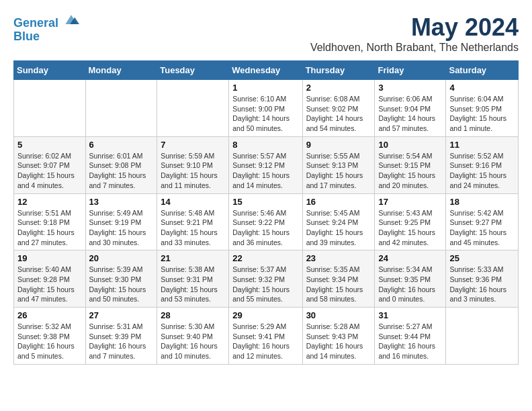  What do you see at coordinates (410, 165) in the screenshot?
I see `calendar-cell: 10Sunrise: 5:54 AM Sunset: 9:15 PM Dayli…` at bounding box center [410, 165].